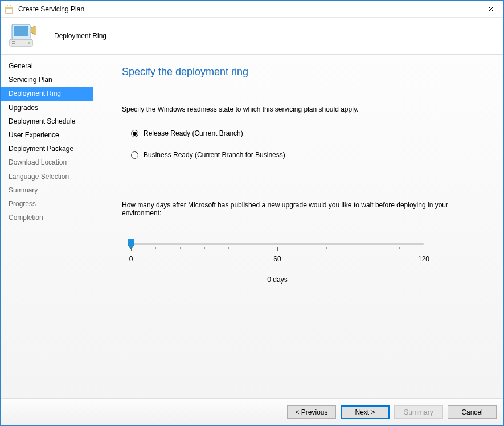 The height and width of the screenshot is (426, 504). Describe the element at coordinates (419, 412) in the screenshot. I see `summary-button: Summary` at that location.